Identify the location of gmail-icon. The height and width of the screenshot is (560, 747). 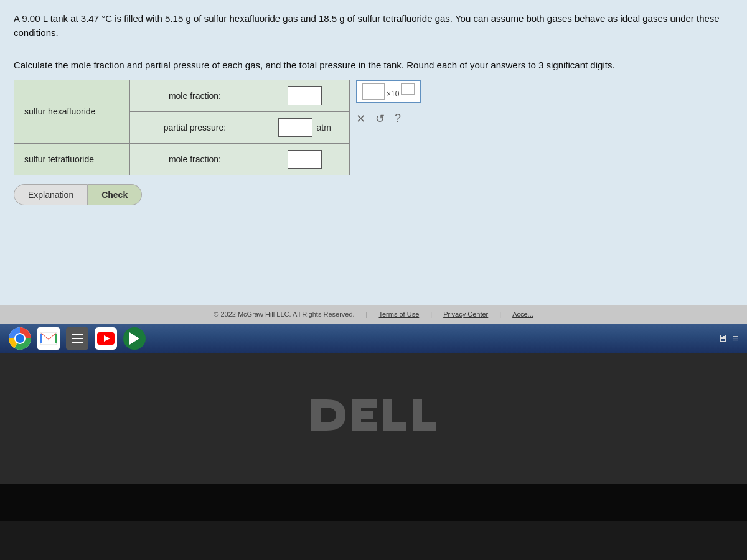
(49, 338).